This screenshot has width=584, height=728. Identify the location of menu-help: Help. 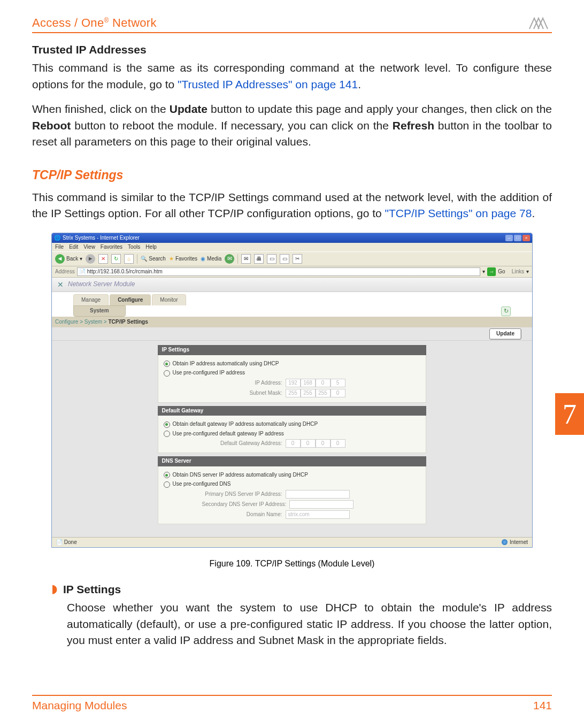
(151, 247).